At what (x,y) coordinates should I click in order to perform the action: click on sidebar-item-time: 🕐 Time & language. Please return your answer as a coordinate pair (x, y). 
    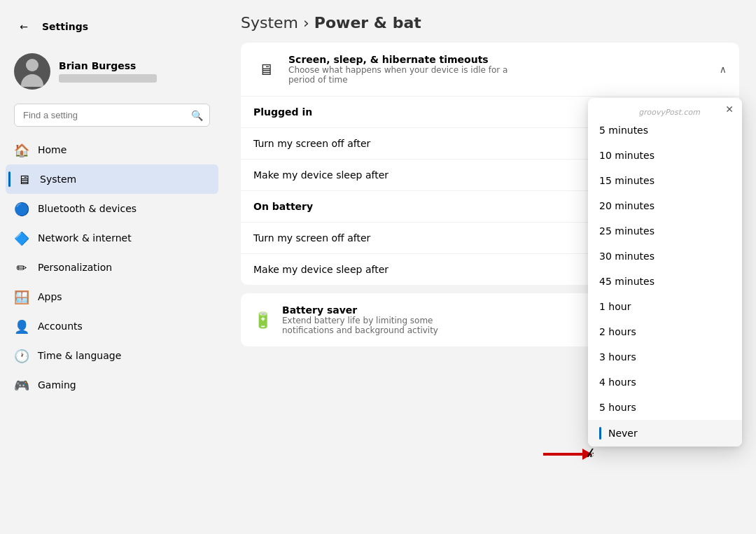
    Looking at the image, I should click on (112, 356).